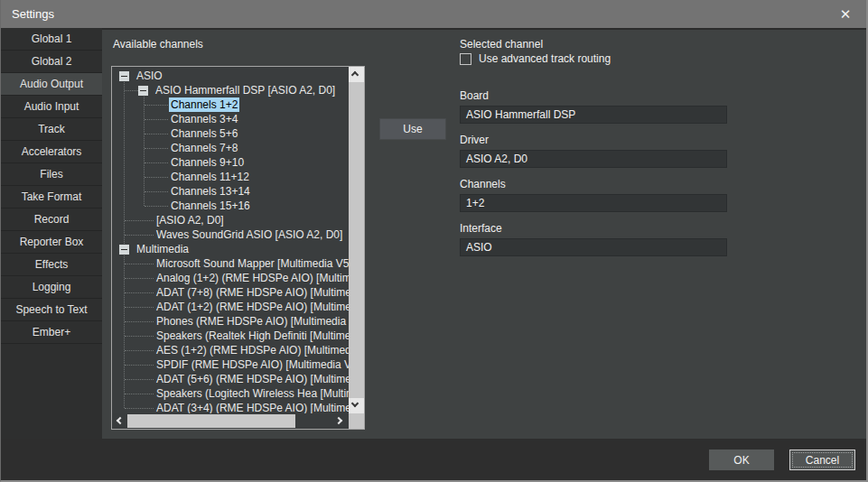 The image size is (868, 482). What do you see at coordinates (204, 119) in the screenshot?
I see `tree-item-label: Channels 3+4` at bounding box center [204, 119].